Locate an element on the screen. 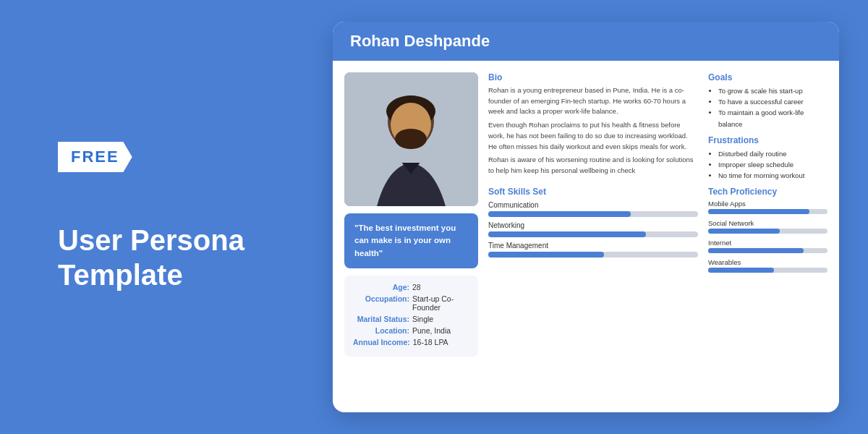 This screenshot has height=434, width=868. tech-internet: Internet is located at coordinates (768, 246).